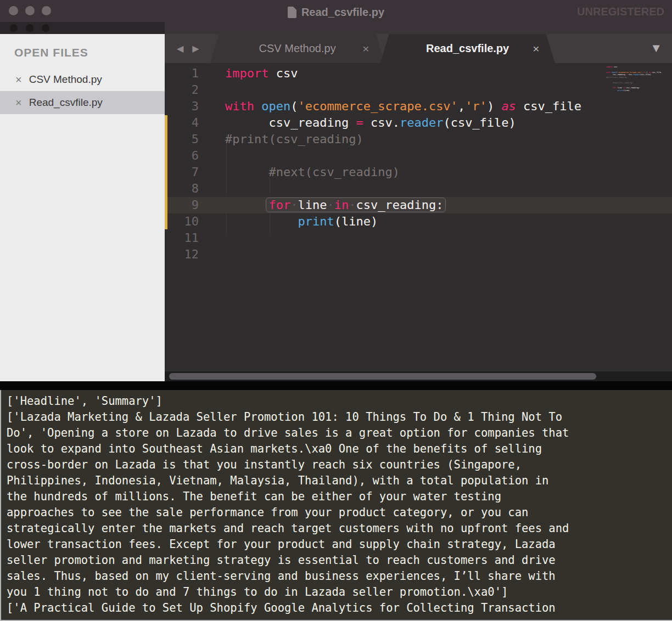 This screenshot has height=621, width=672. I want to click on console-line: approaches to see the sale performance f…, so click(339, 512).